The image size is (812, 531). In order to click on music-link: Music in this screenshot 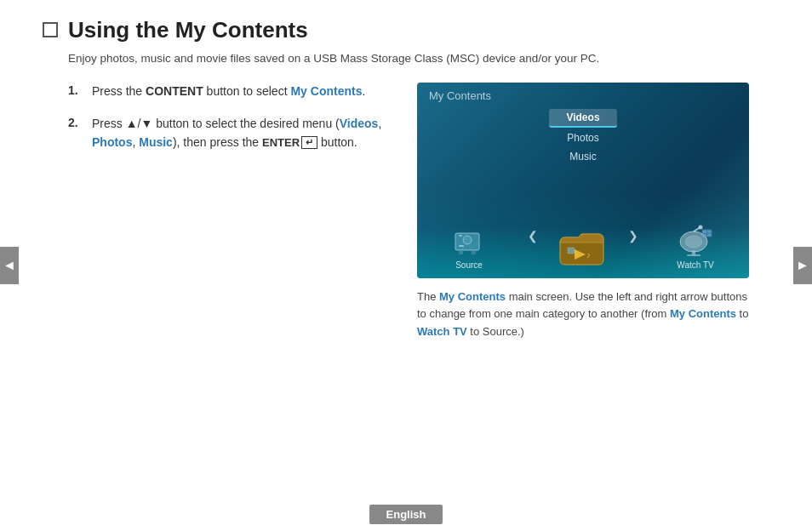, I will do `click(156, 142)`.